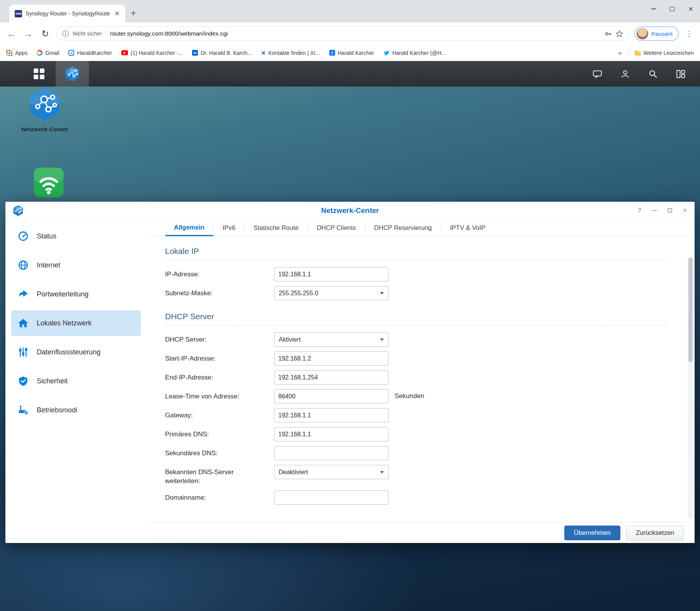  I want to click on bookmark-star-icon, so click(619, 34).